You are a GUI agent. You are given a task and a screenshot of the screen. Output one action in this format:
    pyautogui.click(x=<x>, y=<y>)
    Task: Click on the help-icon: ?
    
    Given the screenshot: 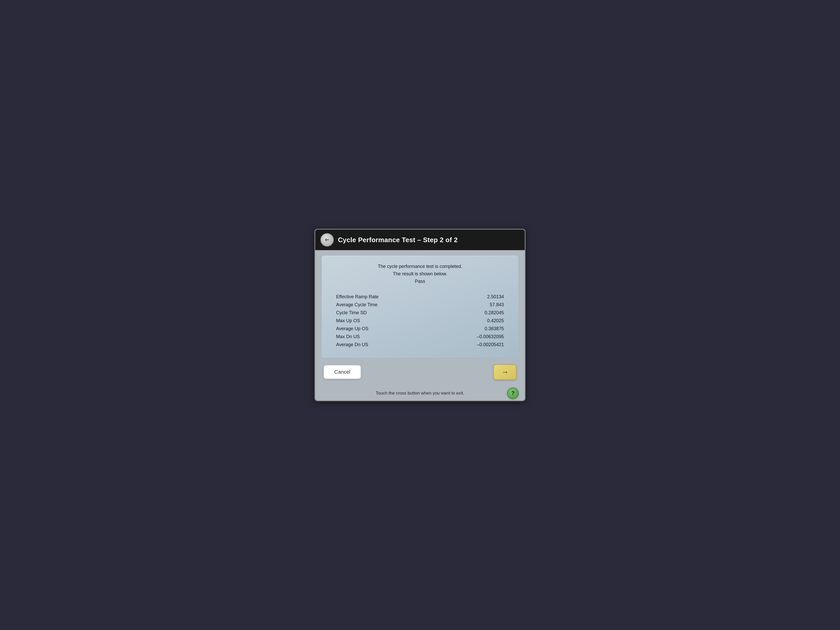 What is the action you would take?
    pyautogui.click(x=513, y=393)
    